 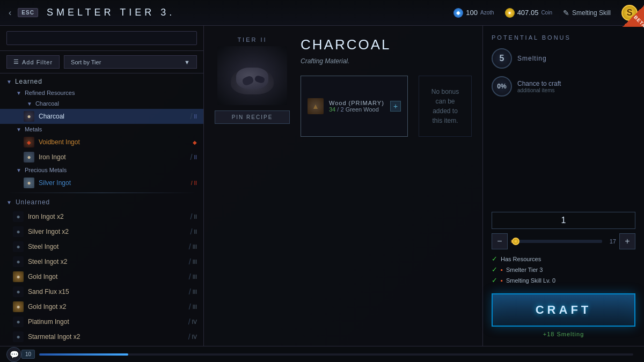 I want to click on filter-icon: ☰, so click(x=16, y=62).